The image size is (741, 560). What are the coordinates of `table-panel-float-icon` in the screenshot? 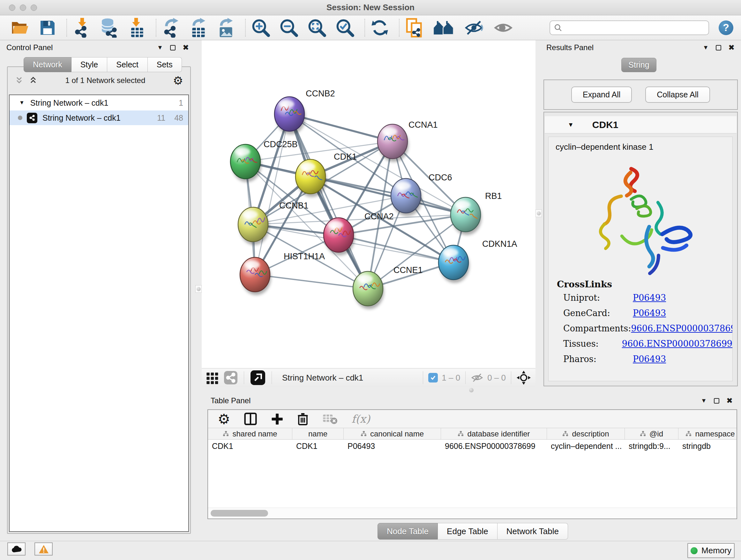 It's located at (717, 401).